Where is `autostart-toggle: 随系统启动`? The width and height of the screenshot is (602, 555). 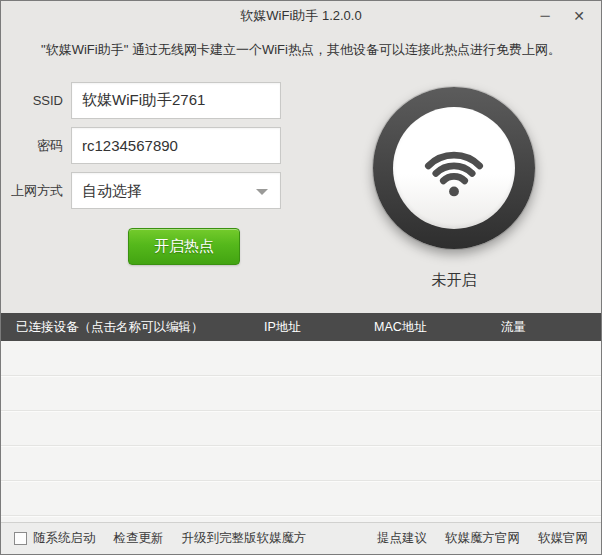 autostart-toggle: 随系统启动 is located at coordinates (55, 538).